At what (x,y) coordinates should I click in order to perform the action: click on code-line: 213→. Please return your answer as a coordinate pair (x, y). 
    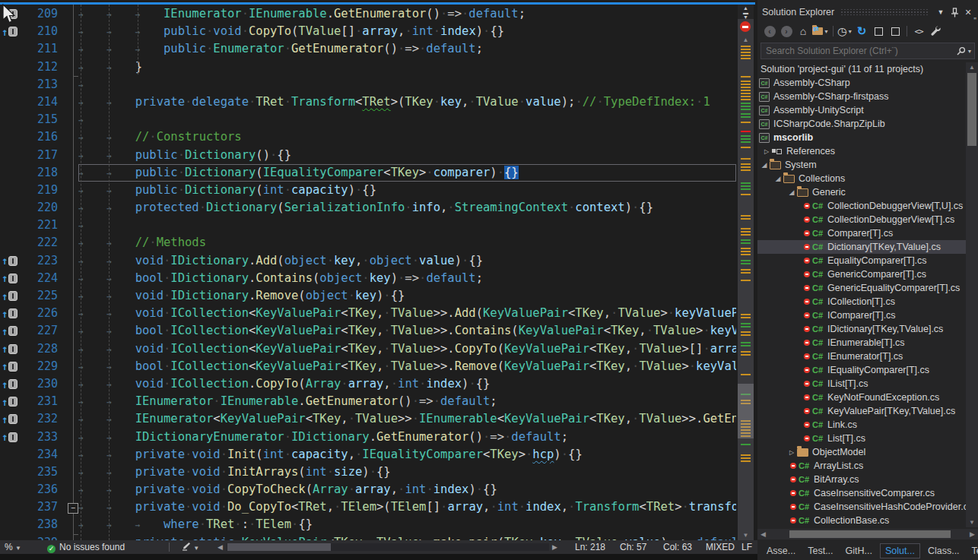
    Looking at the image, I should click on (368, 85).